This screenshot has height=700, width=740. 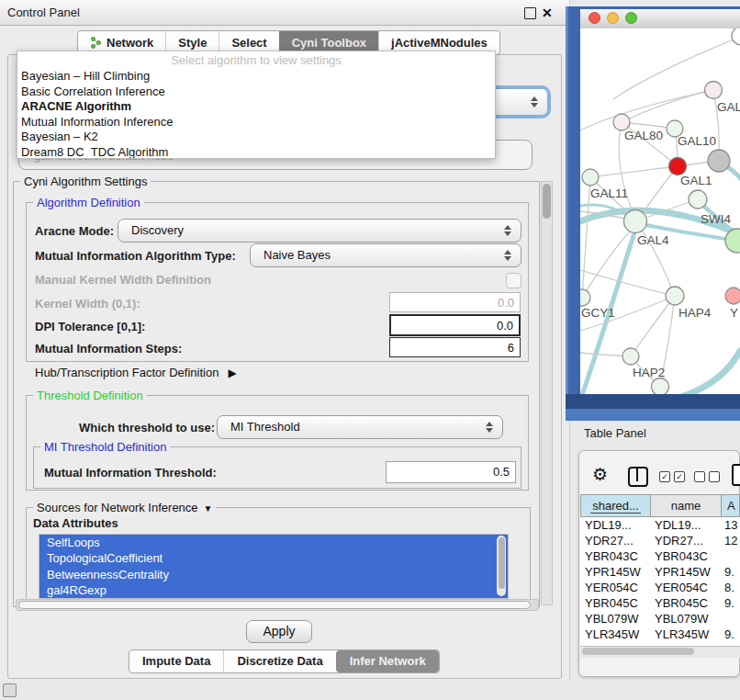 What do you see at coordinates (661, 387) in the screenshot?
I see `node-bottom-partial` at bounding box center [661, 387].